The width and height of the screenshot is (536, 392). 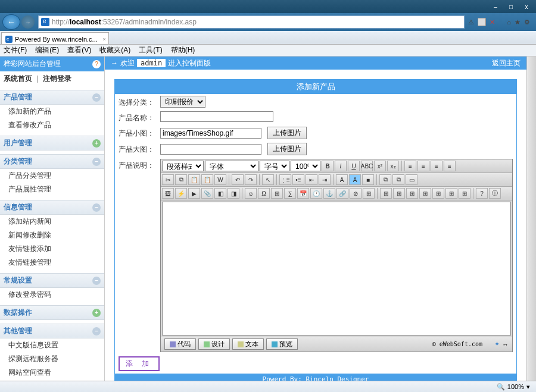 I want to click on favorites-icon: ★, so click(x=518, y=23).